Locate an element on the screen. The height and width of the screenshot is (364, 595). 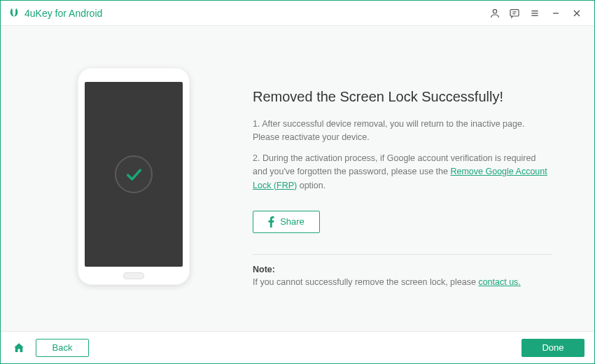
result-heading: Removed the Screen Lock Successfully! is located at coordinates (402, 97).